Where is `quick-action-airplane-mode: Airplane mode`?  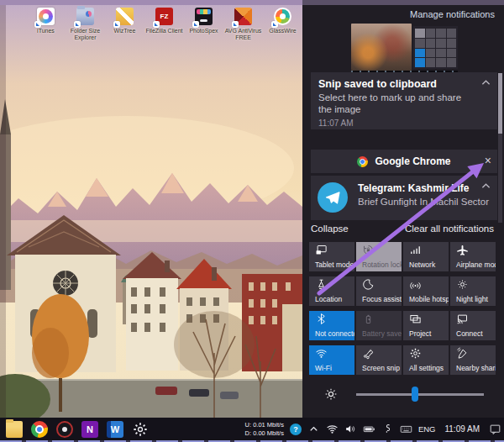 quick-action-airplane-mode: Airplane mode is located at coordinates (473, 257).